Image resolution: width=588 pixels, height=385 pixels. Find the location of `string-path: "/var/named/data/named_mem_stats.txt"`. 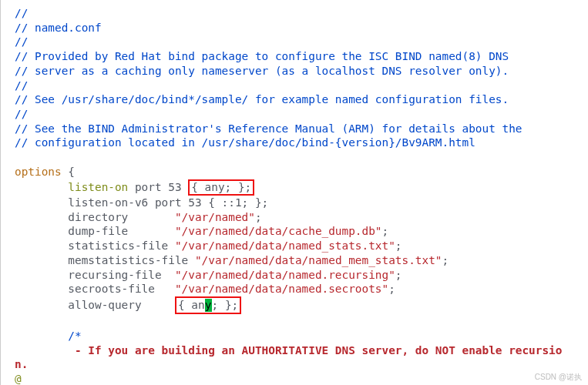

string-path: "/var/named/data/named_mem_stats.txt" is located at coordinates (319, 260).